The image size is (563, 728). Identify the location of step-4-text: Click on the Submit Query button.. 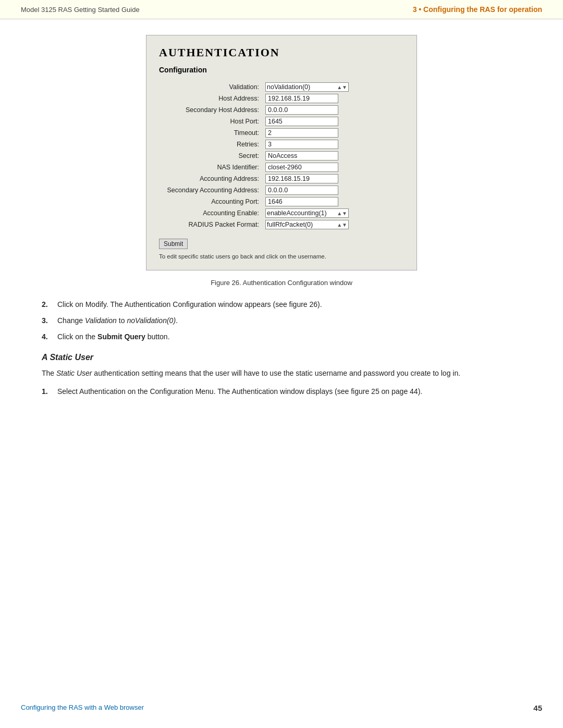
(289, 337).